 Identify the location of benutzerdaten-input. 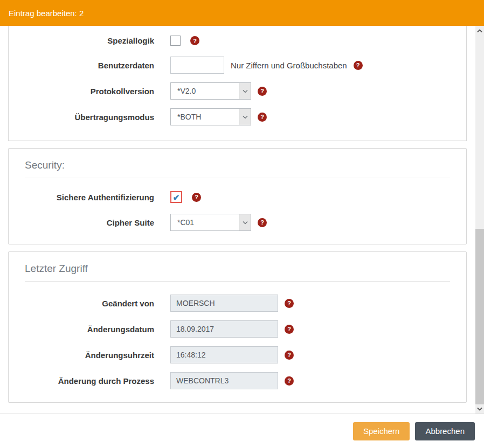
(197, 65).